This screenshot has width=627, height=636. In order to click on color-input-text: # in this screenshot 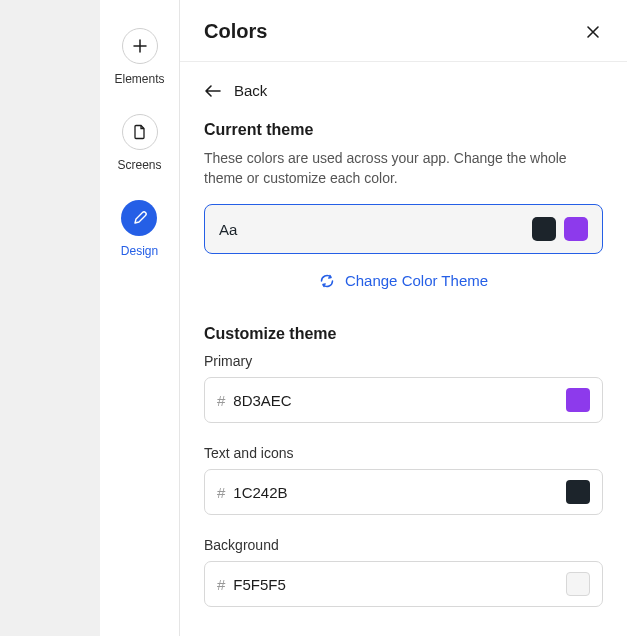, I will do `click(404, 492)`.